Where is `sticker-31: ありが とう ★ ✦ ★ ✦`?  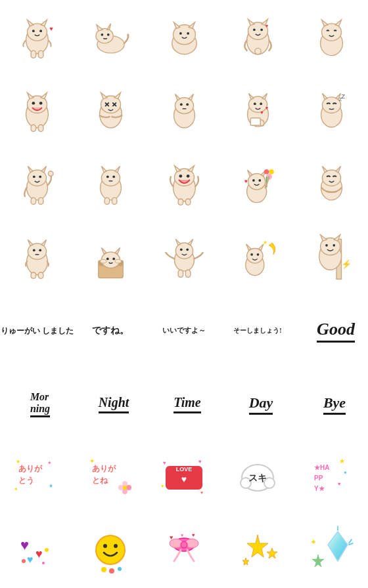
sticker-31: ありが とう ★ ✦ ★ ✦ is located at coordinates (37, 478).